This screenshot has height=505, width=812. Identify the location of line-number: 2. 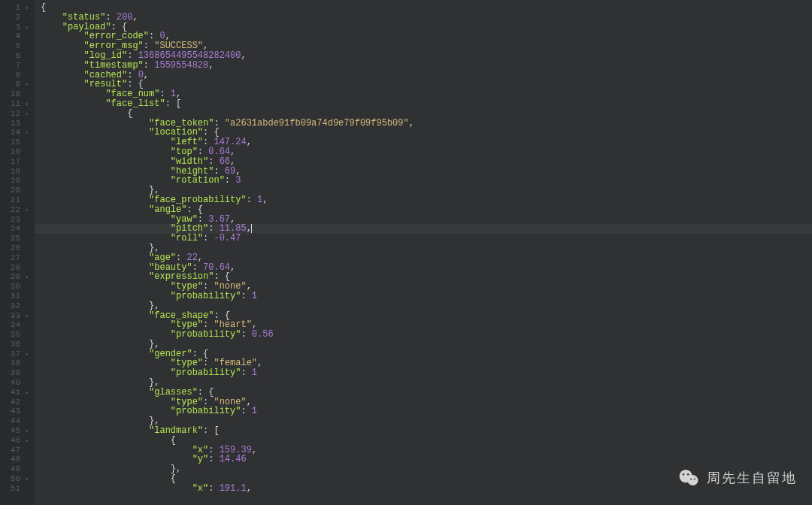
(15, 18).